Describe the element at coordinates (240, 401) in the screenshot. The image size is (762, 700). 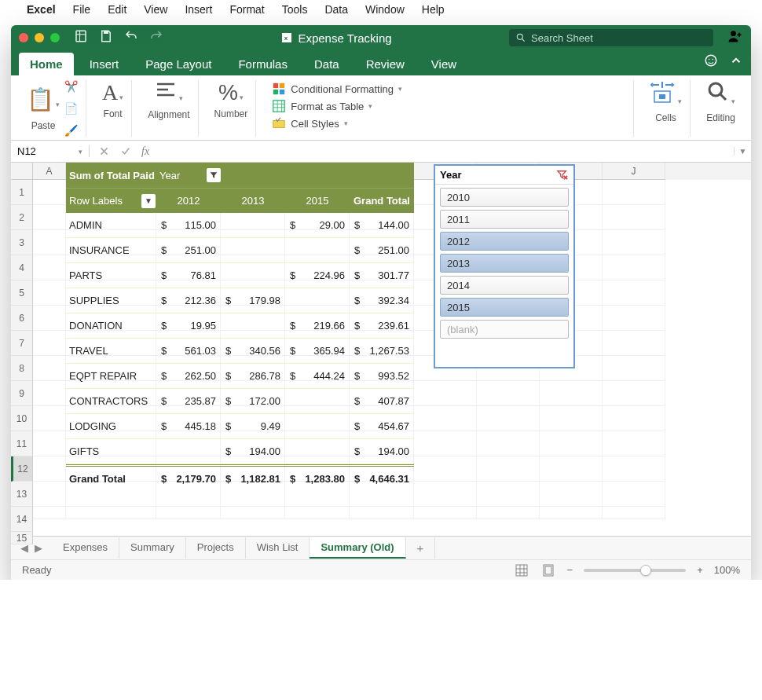
I see `pivot-row: CONTRACTORS$235.87$172.00$407.87` at that location.